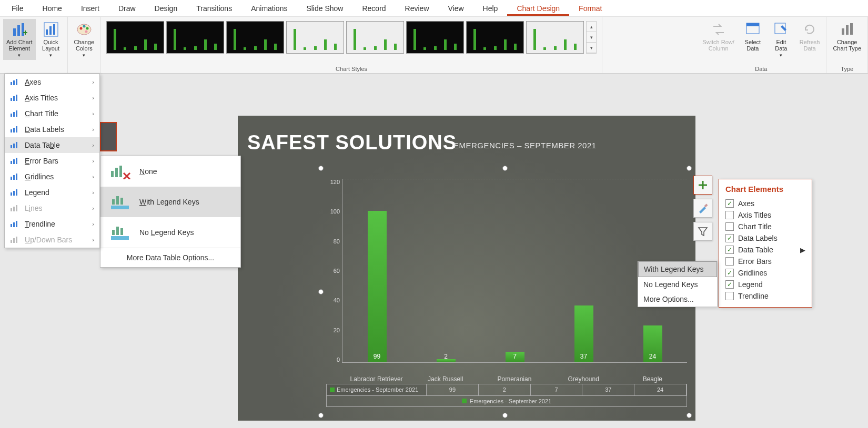 Image resolution: width=868 pixels, height=428 pixels. I want to click on bar-2: 7, so click(514, 270).